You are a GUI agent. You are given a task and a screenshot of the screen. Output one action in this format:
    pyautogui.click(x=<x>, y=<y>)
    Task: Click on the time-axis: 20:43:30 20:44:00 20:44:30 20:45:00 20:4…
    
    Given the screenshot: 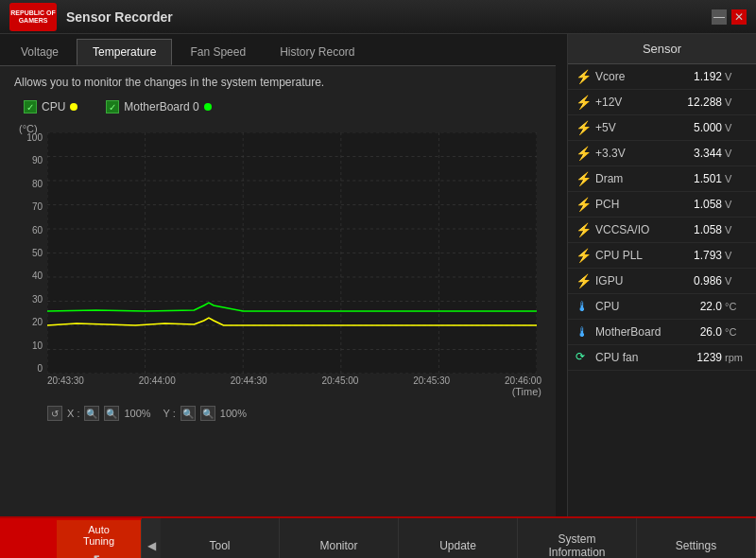 What is the action you would take?
    pyautogui.click(x=295, y=380)
    